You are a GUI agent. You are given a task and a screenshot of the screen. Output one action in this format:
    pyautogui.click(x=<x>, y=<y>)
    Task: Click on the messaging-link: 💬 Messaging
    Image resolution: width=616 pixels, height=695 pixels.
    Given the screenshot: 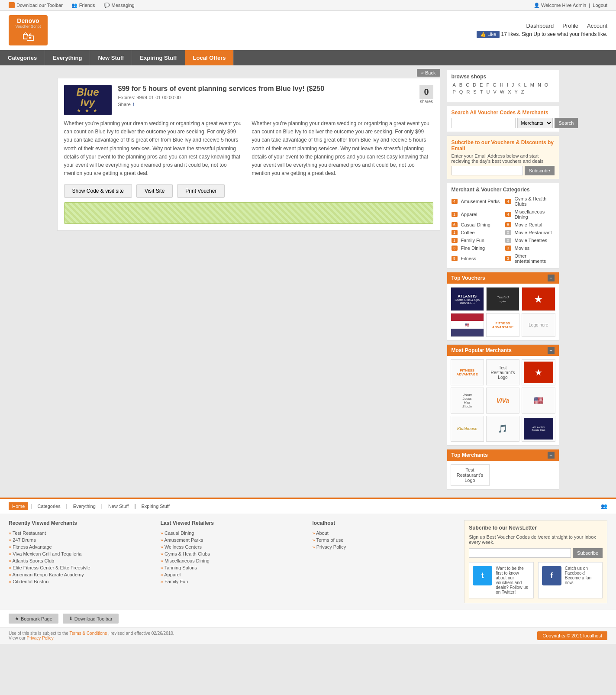 What is the action you would take?
    pyautogui.click(x=119, y=5)
    